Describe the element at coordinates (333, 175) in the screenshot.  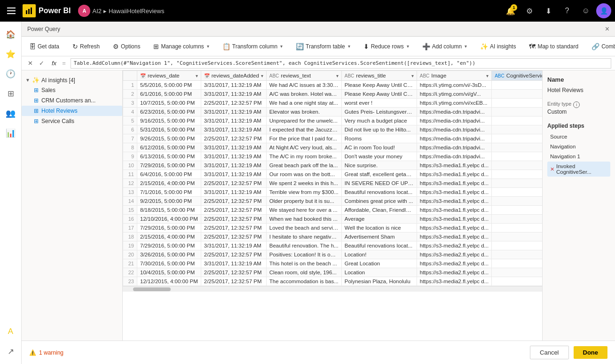
I see `table-row: 116/4/2016, 5:00:00 PM3/31/2017, 11:32:1…` at that location.